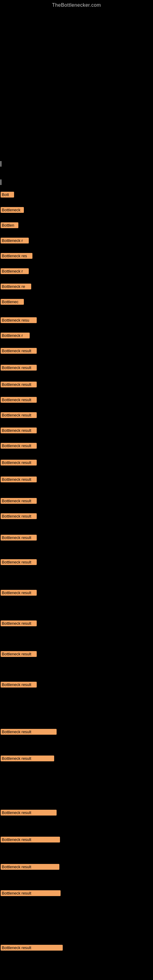 The height and width of the screenshot is (980, 153). I want to click on site-title: TheBottlenecker.com, so click(76, 4).